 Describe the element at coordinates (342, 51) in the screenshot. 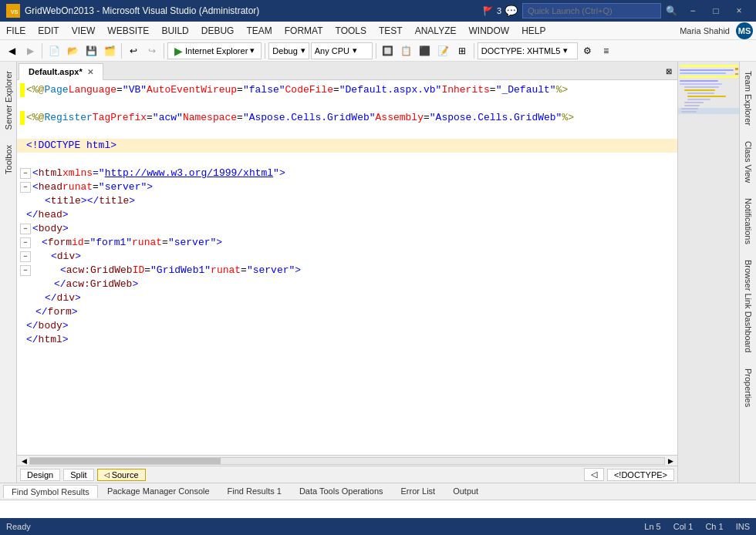

I see `platform-dropdown: Any CPU ▾` at that location.